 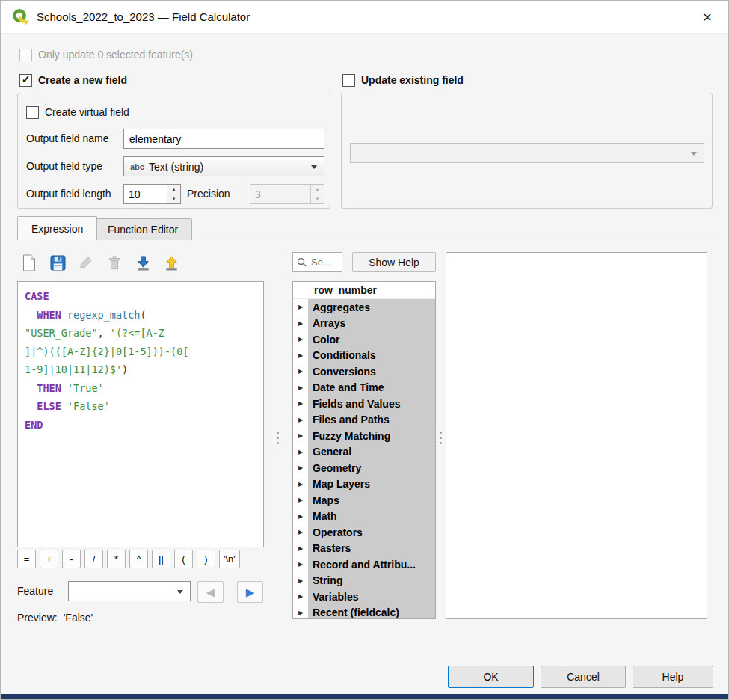 What do you see at coordinates (348, 81) in the screenshot?
I see `update-existing-field-checkbox` at bounding box center [348, 81].